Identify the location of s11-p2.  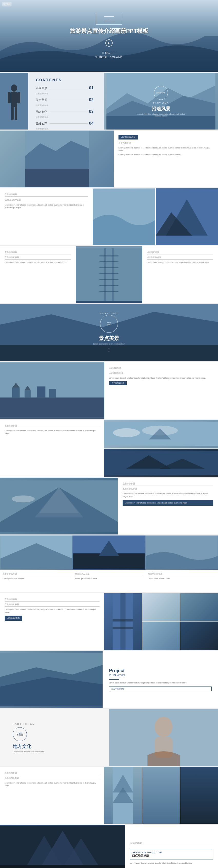
(123, 622).